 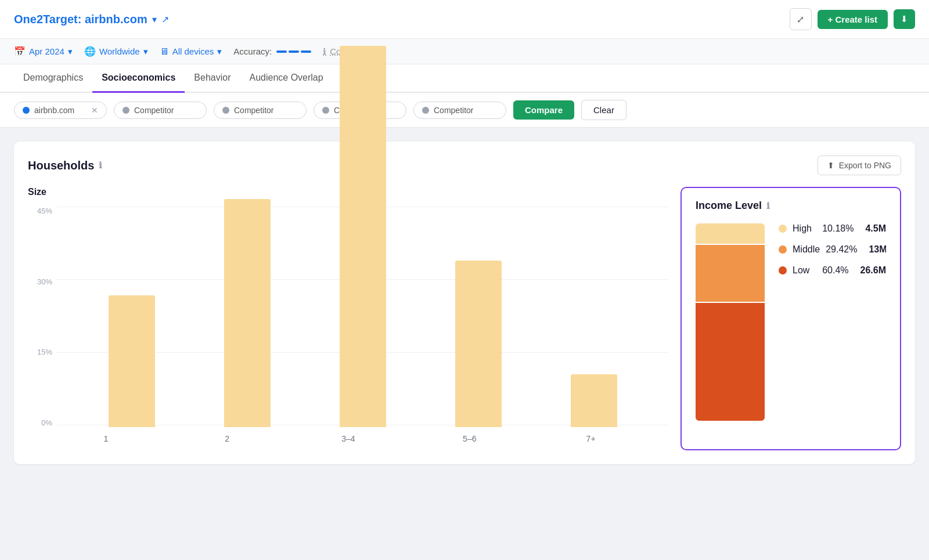 I want to click on x-label-7plus: 7+, so click(x=591, y=439).